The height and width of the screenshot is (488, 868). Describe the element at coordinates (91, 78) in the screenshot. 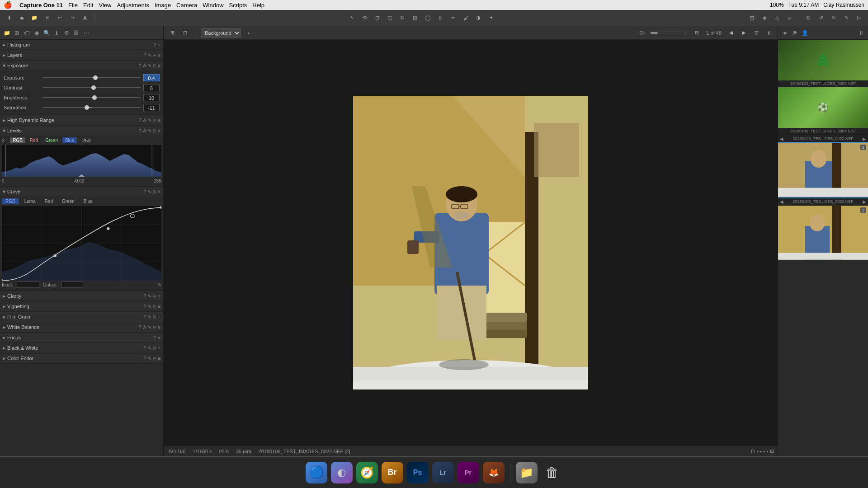

I see `exposure-track` at that location.